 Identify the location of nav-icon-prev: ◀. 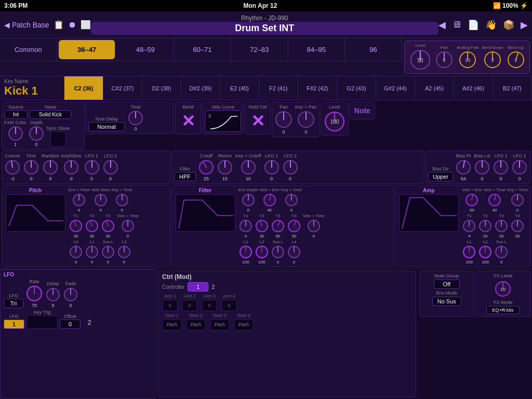
(442, 25).